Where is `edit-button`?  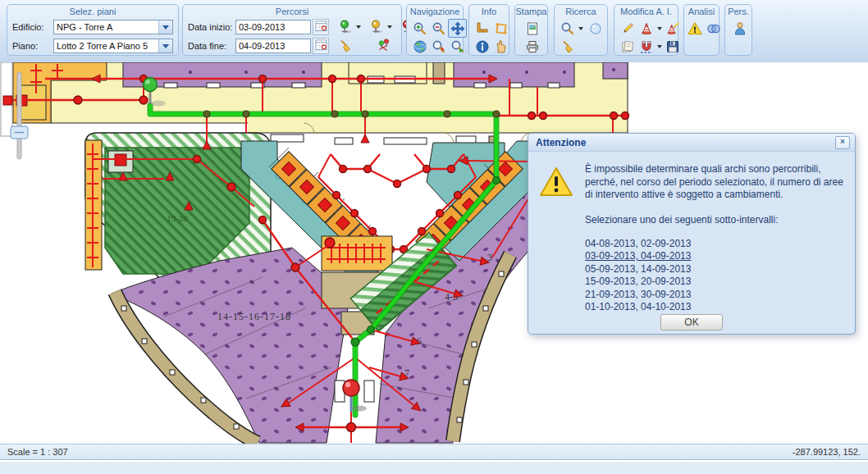 edit-button is located at coordinates (627, 28).